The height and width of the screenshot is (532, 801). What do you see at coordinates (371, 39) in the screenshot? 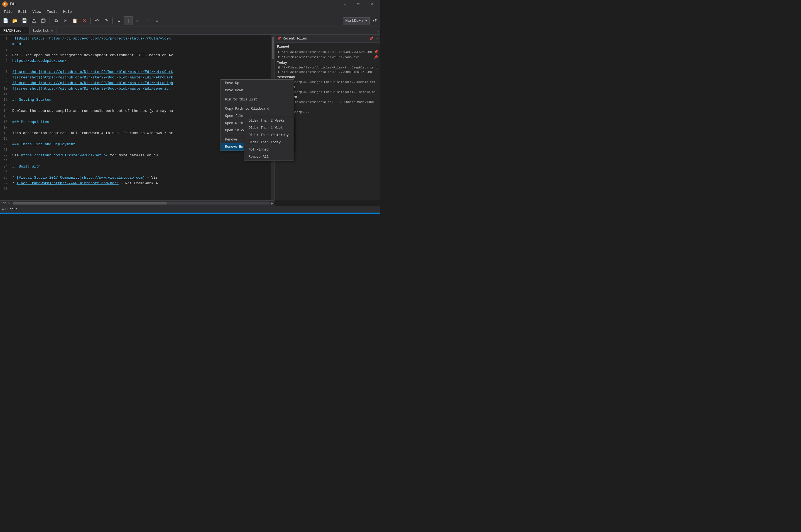
I see `pin-panel-button: 📌` at bounding box center [371, 39].